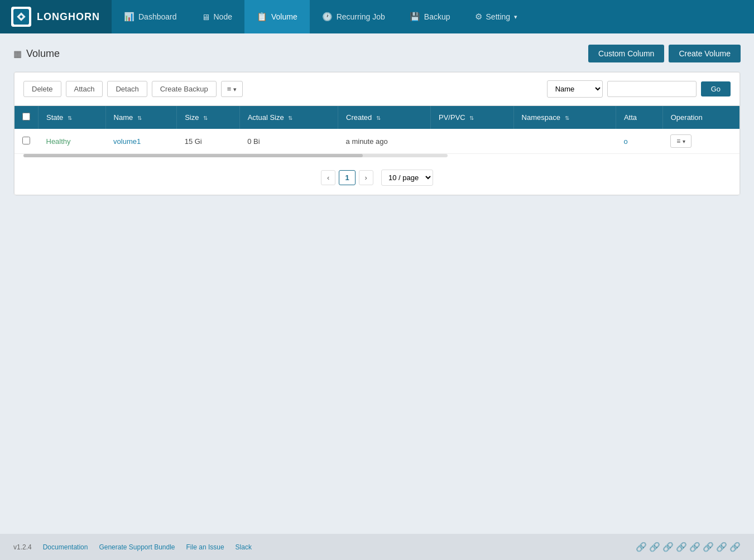  What do you see at coordinates (652, 89) in the screenshot?
I see `search-input` at bounding box center [652, 89].